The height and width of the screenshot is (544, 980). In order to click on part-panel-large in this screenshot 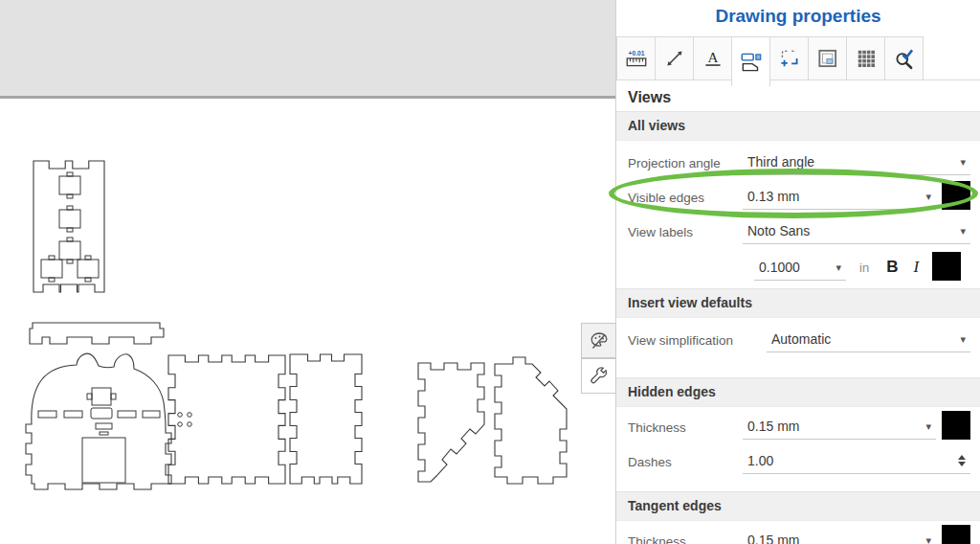, I will do `click(227, 419)`.